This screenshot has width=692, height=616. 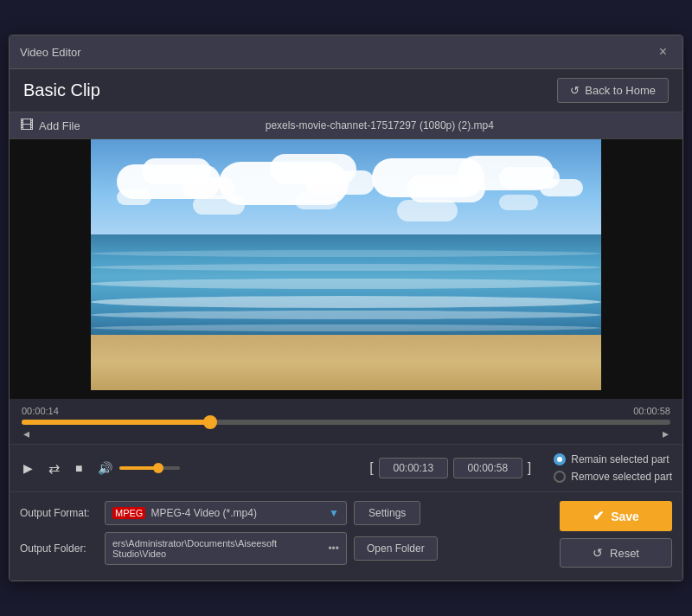 I want to click on trim-handle-right: ▸, so click(x=666, y=433).